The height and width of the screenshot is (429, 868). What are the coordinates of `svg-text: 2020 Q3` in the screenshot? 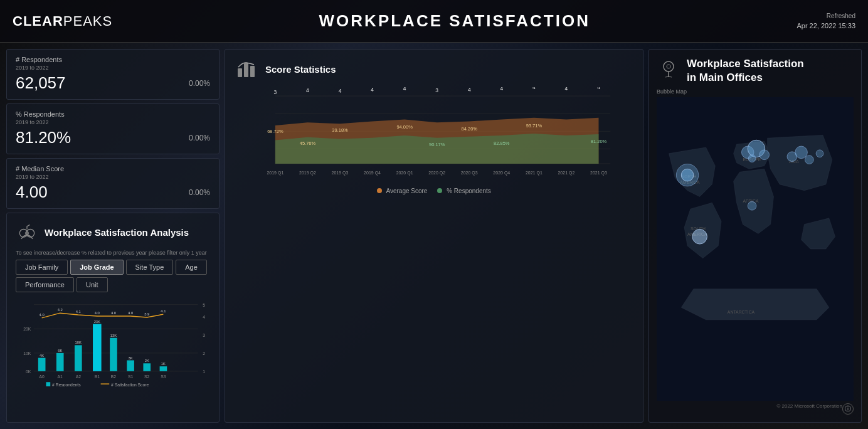 It's located at (469, 173).